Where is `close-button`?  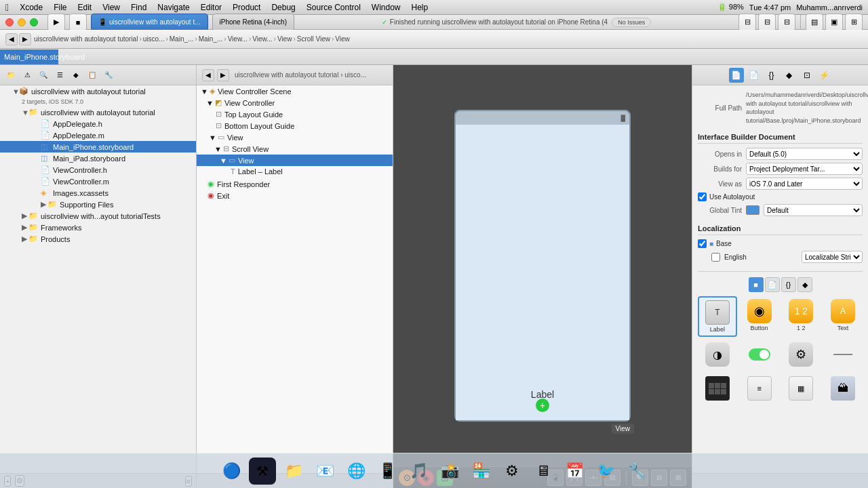
close-button is located at coordinates (9, 22).